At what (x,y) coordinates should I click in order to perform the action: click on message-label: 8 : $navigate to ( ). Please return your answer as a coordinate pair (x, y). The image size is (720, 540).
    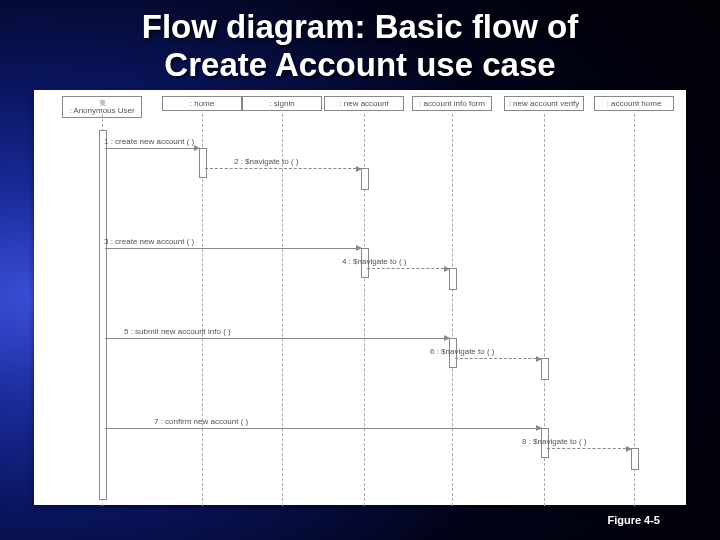
    Looking at the image, I should click on (554, 442).